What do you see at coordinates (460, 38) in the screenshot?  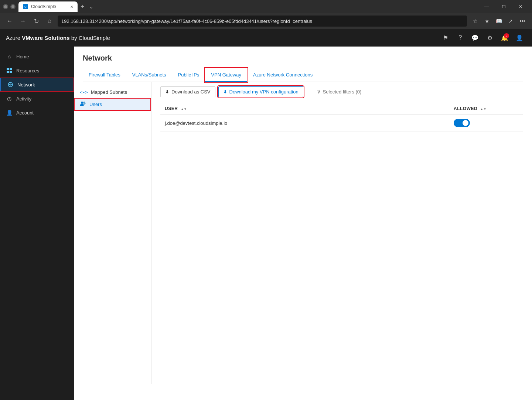 I see `help-button: ?` at bounding box center [460, 38].